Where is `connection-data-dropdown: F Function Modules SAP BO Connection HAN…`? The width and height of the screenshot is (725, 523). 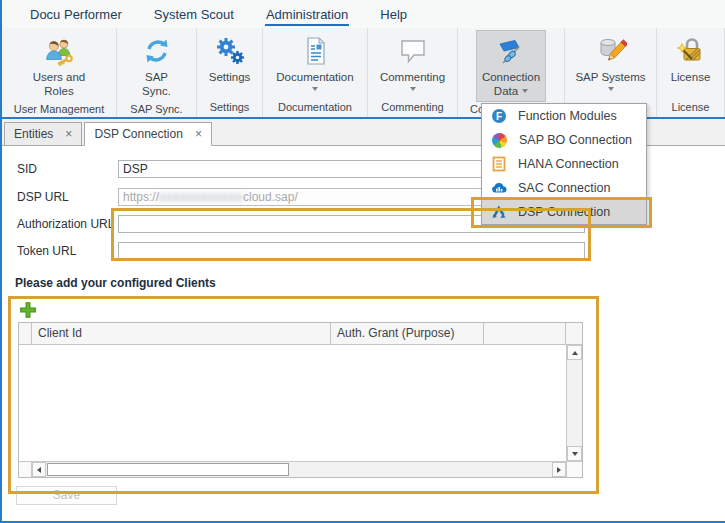
connection-data-dropdown: F Function Modules SAP BO Connection HAN… is located at coordinates (564, 164).